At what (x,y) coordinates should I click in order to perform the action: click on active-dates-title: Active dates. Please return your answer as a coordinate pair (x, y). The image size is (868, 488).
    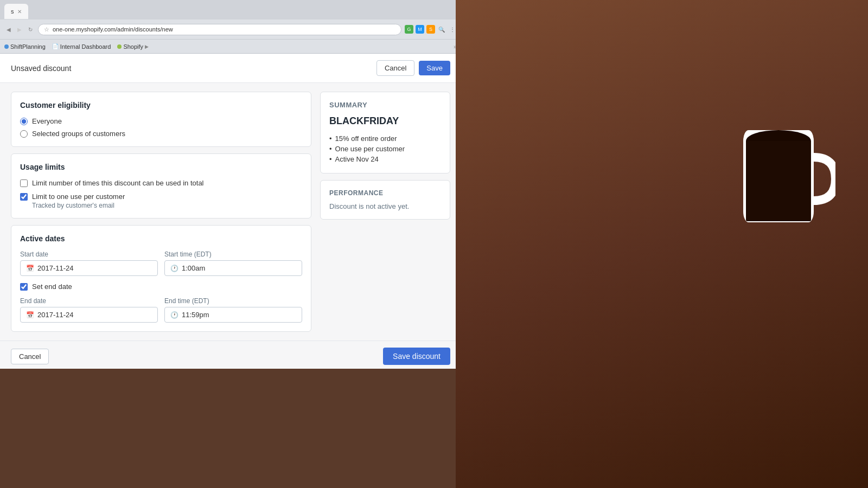
    Looking at the image, I should click on (161, 239).